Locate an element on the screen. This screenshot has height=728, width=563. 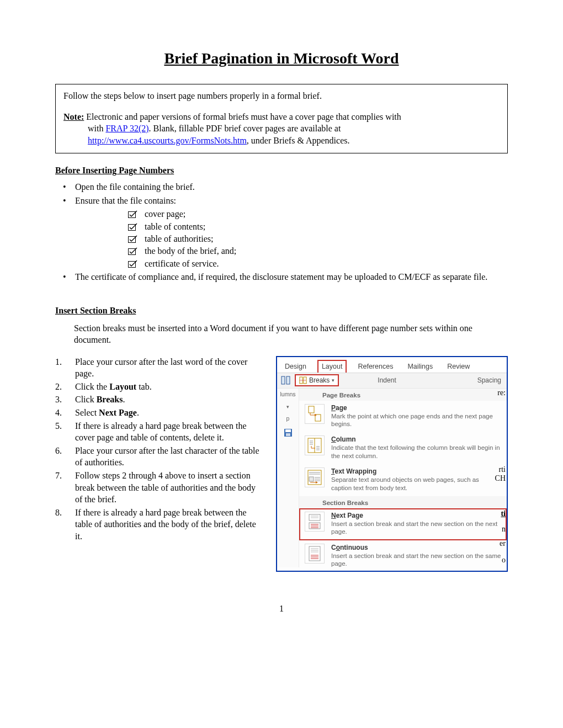
continuous-icon is located at coordinates (315, 554).